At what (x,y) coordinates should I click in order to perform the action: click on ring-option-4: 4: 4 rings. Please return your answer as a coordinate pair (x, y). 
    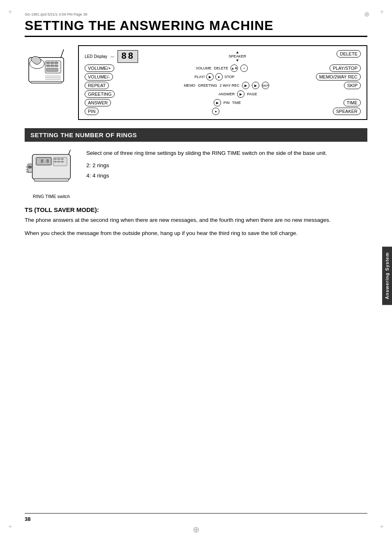
    Looking at the image, I should click on (227, 176).